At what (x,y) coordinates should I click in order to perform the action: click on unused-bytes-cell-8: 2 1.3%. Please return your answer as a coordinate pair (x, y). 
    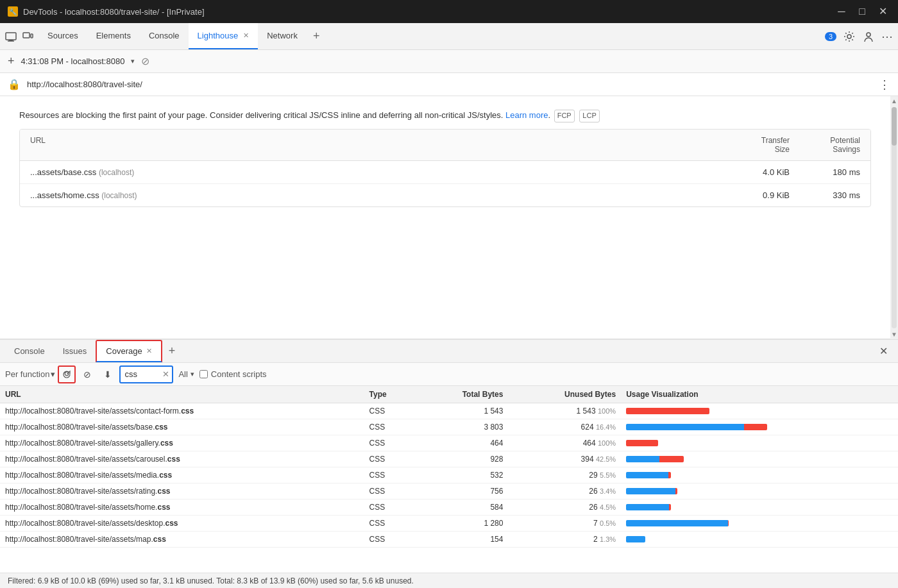
    Looking at the image, I should click on (564, 540).